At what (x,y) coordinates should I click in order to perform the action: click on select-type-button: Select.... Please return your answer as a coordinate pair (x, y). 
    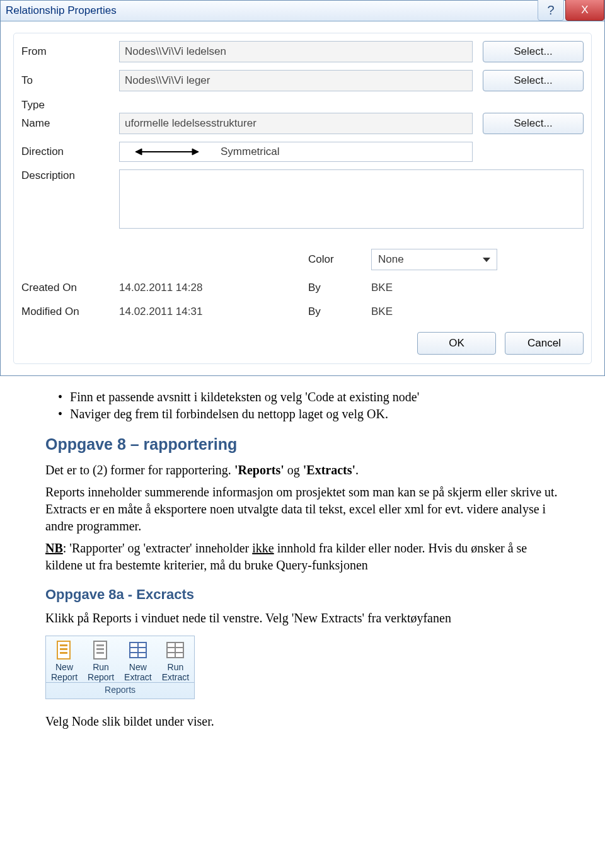
    Looking at the image, I should click on (533, 123).